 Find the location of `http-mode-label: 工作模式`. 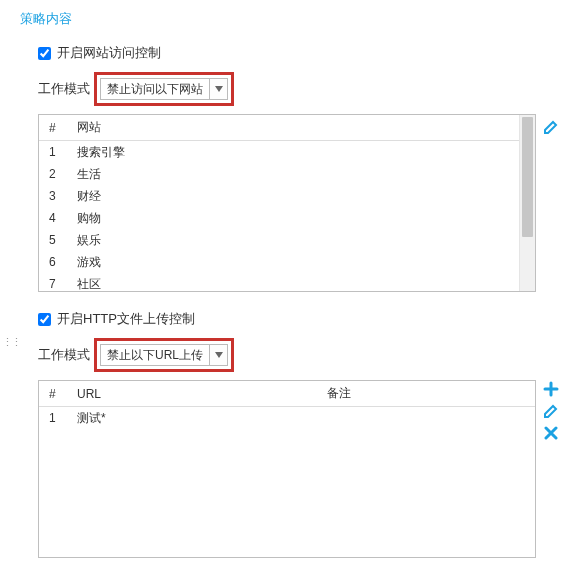

http-mode-label: 工作模式 is located at coordinates (64, 355).